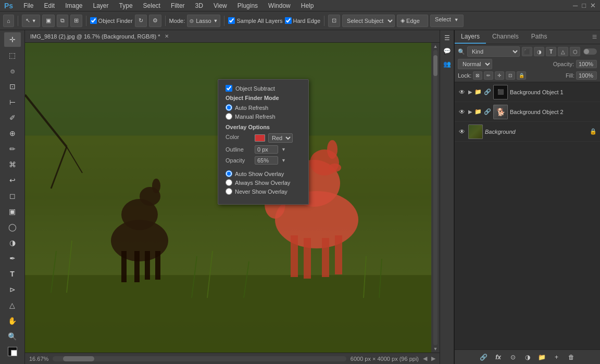  What do you see at coordinates (435, 198) in the screenshot?
I see `canvas-scrollbar-v: ▲ ▼` at bounding box center [435, 198].